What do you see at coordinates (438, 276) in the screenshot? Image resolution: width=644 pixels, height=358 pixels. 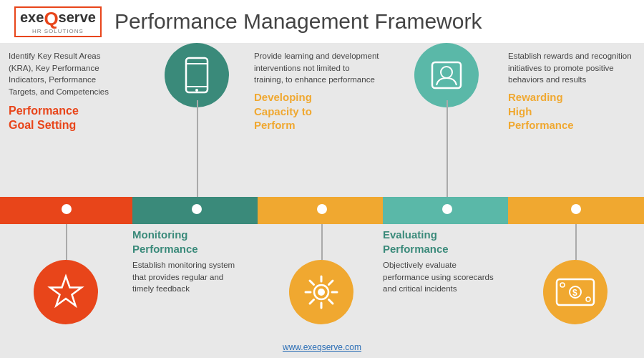 I see `col4-description: Objectively evaluate performance using s…` at bounding box center [438, 276].